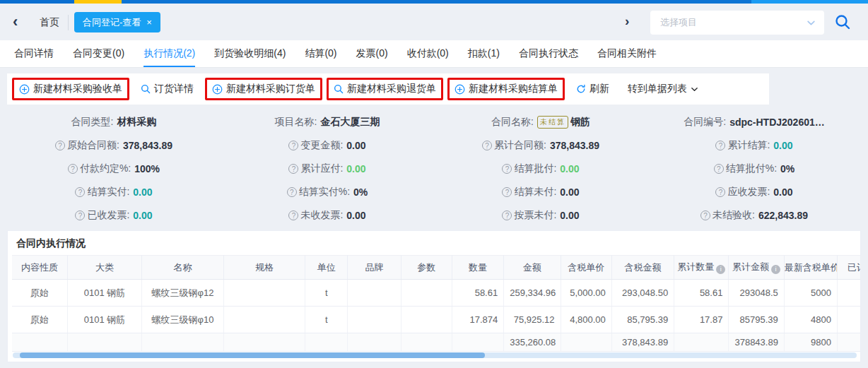 This screenshot has width=868, height=368. I want to click on close-icon: ×, so click(149, 23).